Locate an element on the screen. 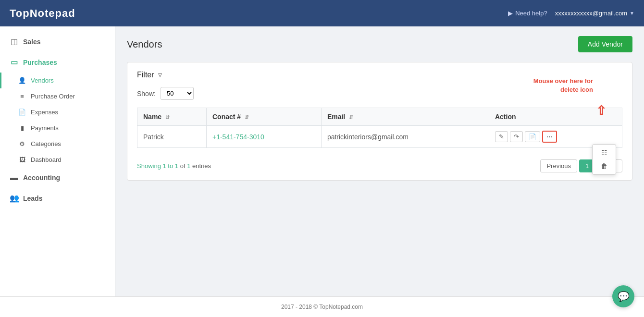 The width and height of the screenshot is (644, 317). sidebar-sub-item-categories: ⚙ Categories is located at coordinates (58, 144).